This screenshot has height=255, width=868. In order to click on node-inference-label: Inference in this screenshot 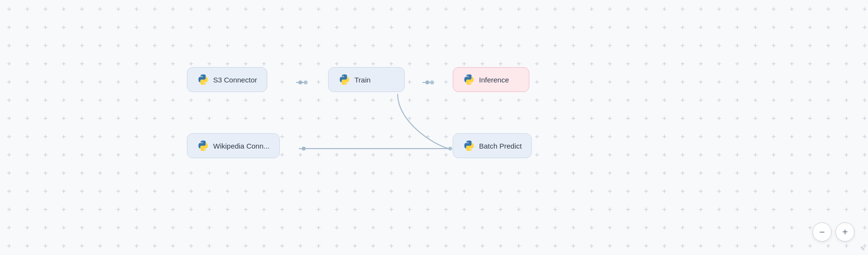, I will do `click(494, 80)`.